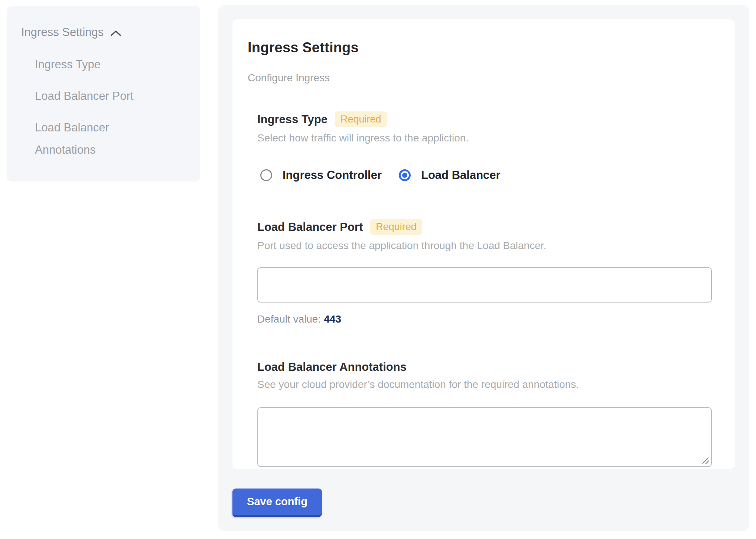 The image size is (756, 539). I want to click on field-load-balancer-annotations: Load Balancer Annotations See your cloud…, so click(487, 414).